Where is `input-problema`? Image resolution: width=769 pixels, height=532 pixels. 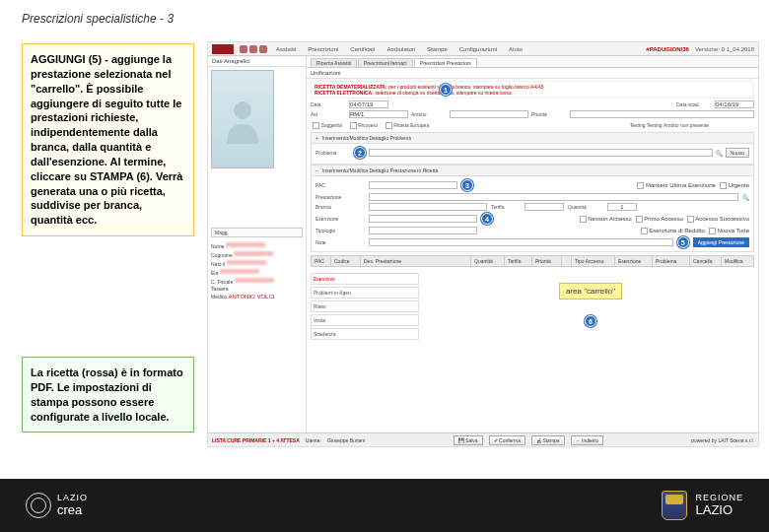 input-problema is located at coordinates (540, 153).